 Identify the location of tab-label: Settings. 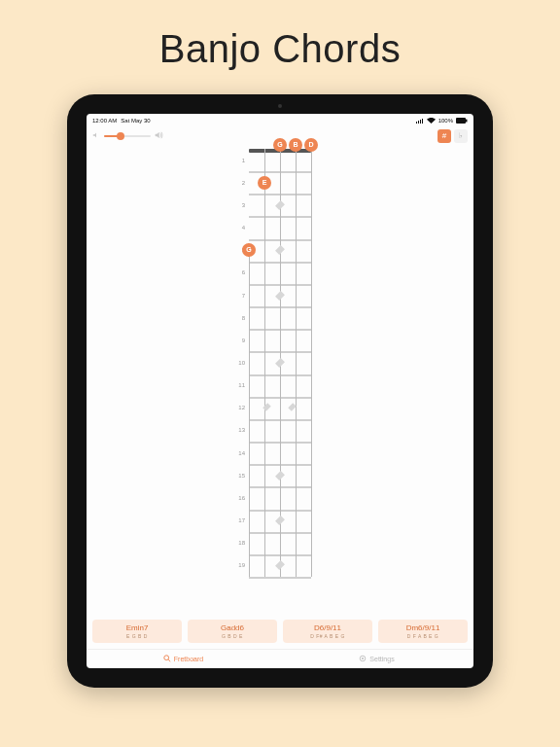
(381, 659).